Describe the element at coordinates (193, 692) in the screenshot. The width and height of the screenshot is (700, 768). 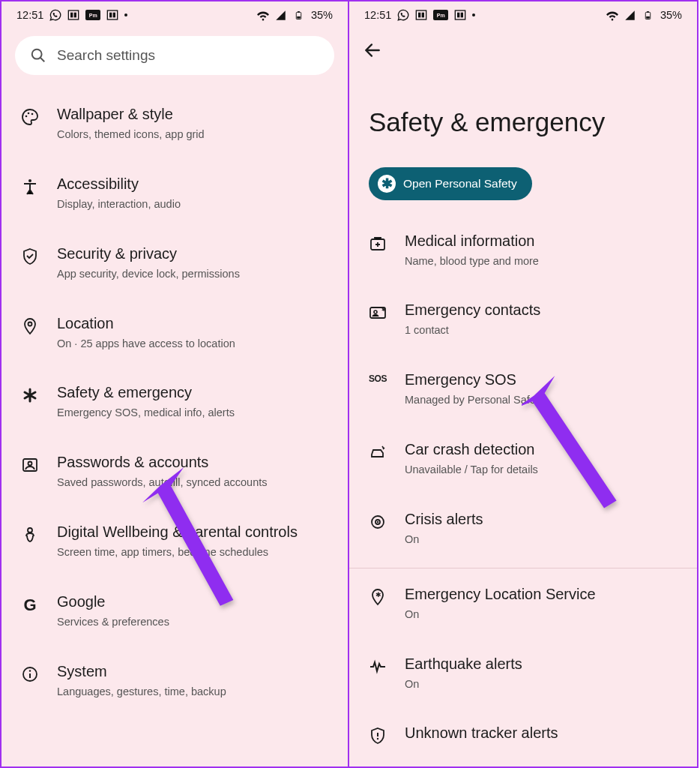
I see `row-sub: Languages, gestures, time, backup` at that location.